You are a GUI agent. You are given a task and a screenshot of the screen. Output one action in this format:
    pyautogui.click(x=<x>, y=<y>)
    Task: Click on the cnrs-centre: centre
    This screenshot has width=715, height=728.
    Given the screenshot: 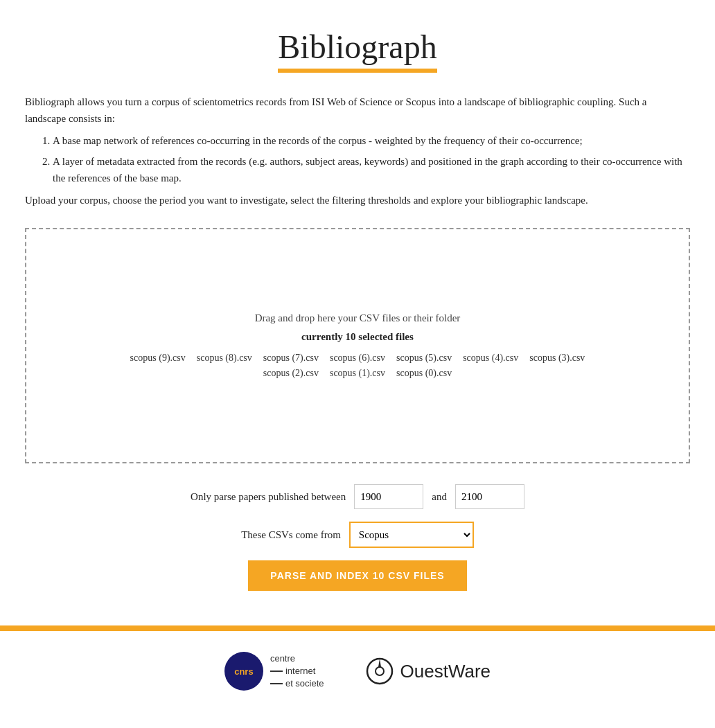 What is the action you would take?
    pyautogui.click(x=297, y=659)
    